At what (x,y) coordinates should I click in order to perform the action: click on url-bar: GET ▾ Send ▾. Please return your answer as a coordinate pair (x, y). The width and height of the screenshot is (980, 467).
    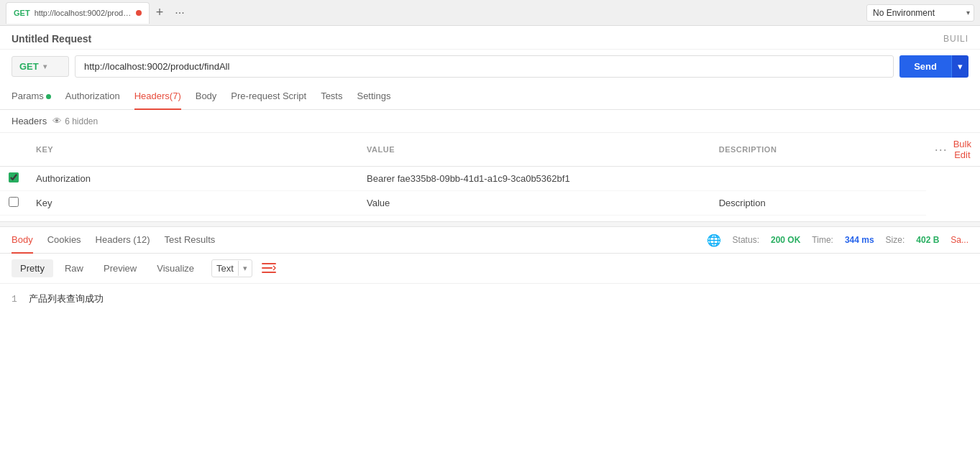
    Looking at the image, I should click on (490, 66).